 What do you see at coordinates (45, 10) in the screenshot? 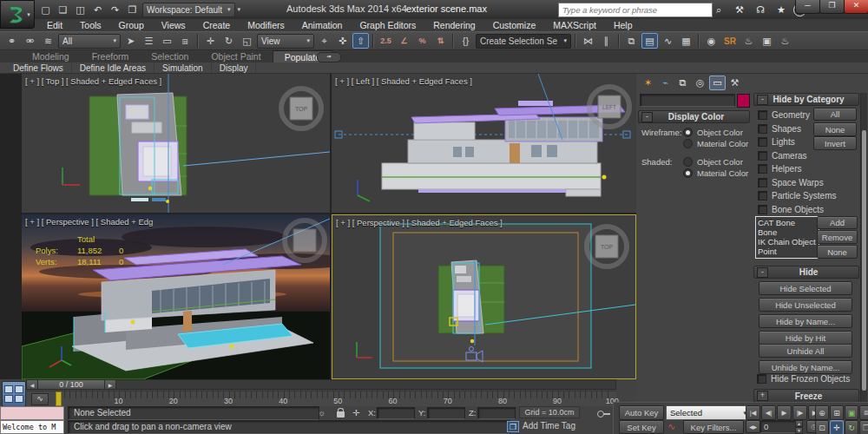
I see `new-file-icon: ▢` at bounding box center [45, 10].